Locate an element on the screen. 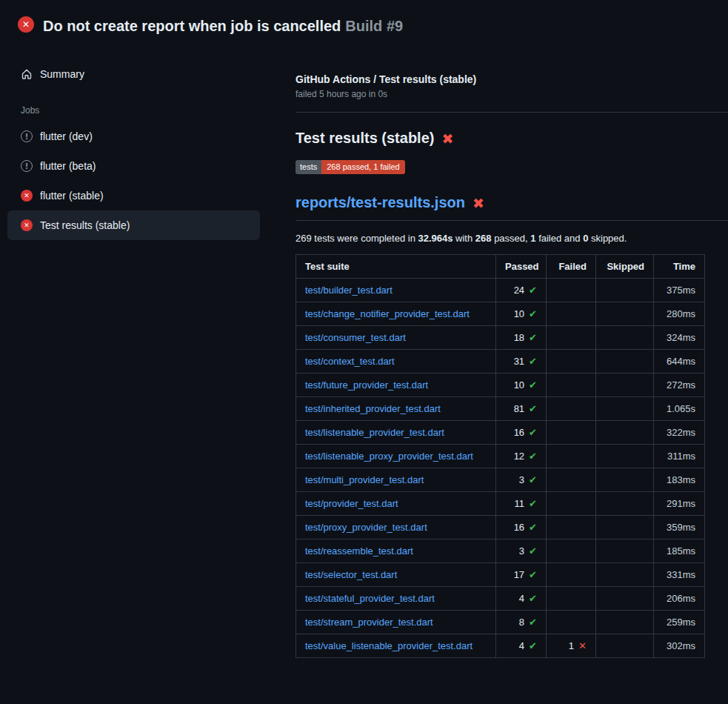  jobs-list: !flutter (dev)!flutter (beta)✕flutter (s… is located at coordinates (133, 181).